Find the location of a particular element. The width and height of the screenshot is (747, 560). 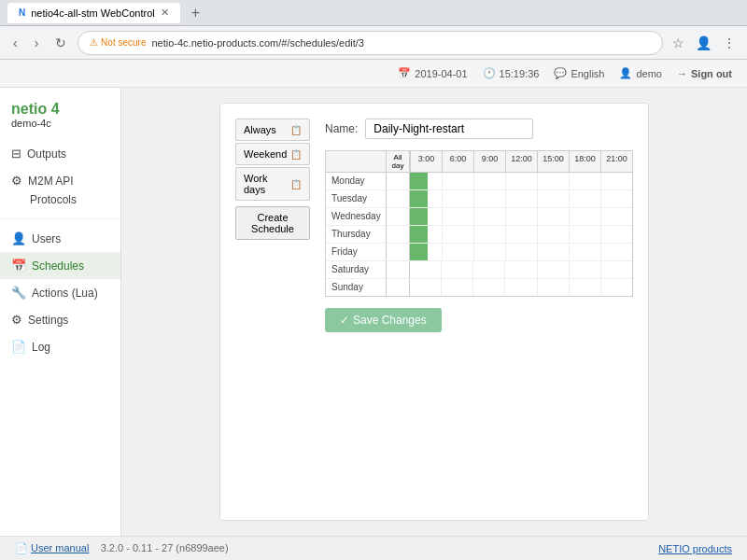

sidebar-item-users: 👤 Users is located at coordinates (60, 239).